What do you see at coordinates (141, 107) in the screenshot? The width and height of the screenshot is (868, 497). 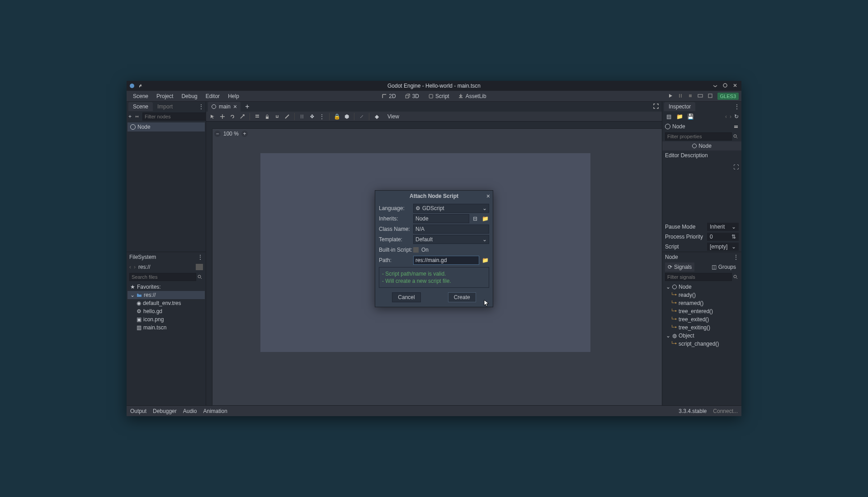 I see `tab-scene: Scene` at bounding box center [141, 107].